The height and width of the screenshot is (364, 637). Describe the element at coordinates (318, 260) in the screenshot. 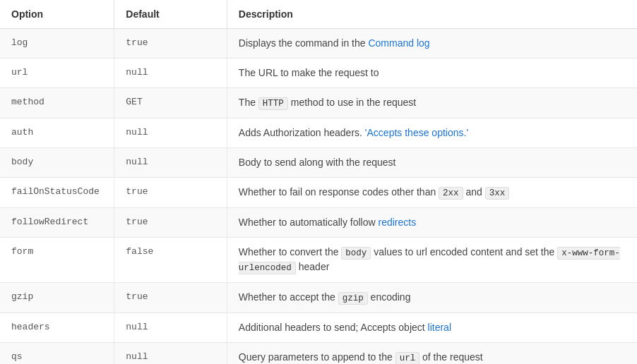

I see `table-row: formfalseWhether to convert the body val…` at that location.